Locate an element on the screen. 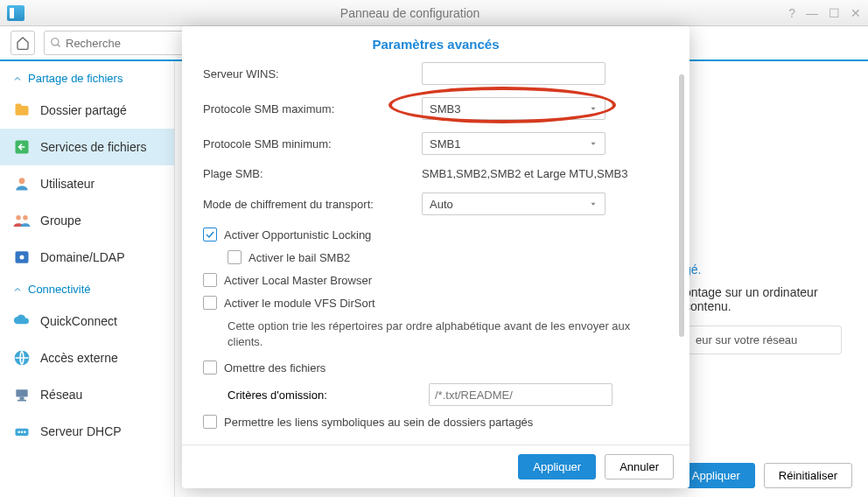 The width and height of the screenshot is (868, 497). ldap-icon is located at coordinates (22, 257).